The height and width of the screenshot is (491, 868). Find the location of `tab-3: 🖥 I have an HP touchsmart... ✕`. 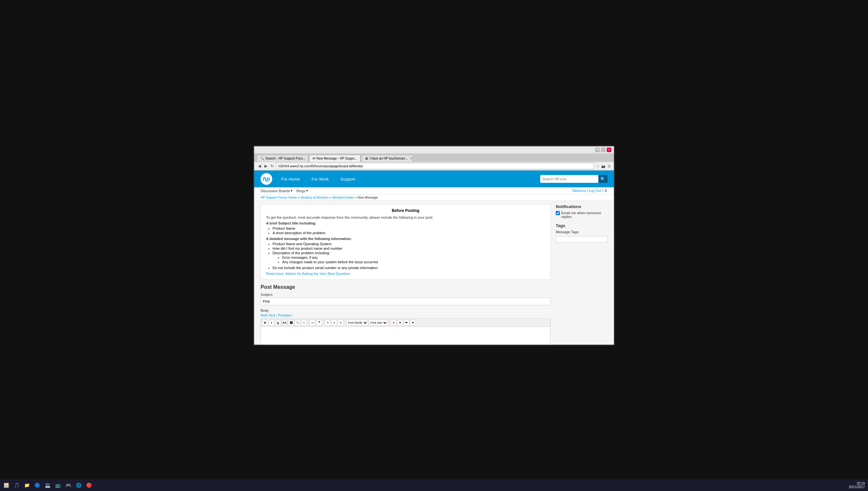

tab-3: 🖥 I have an HP touchsmart... ✕ is located at coordinates (387, 158).